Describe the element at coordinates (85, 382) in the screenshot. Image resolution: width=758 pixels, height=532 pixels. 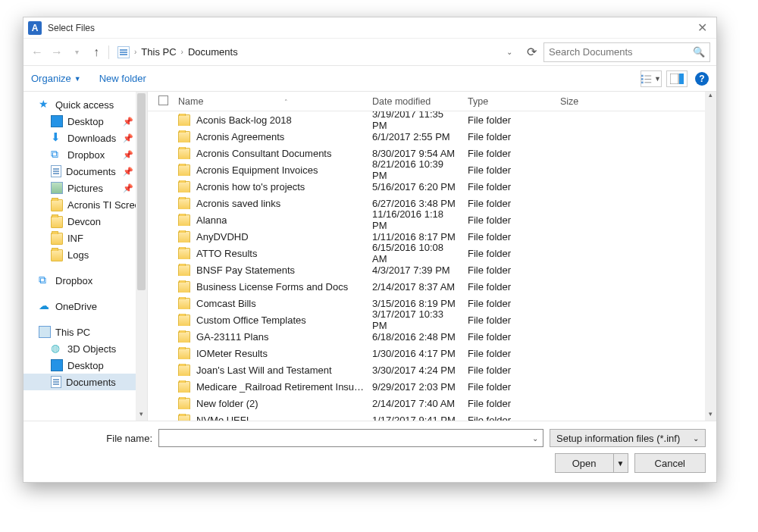
I see `tree-item: Documents` at that location.